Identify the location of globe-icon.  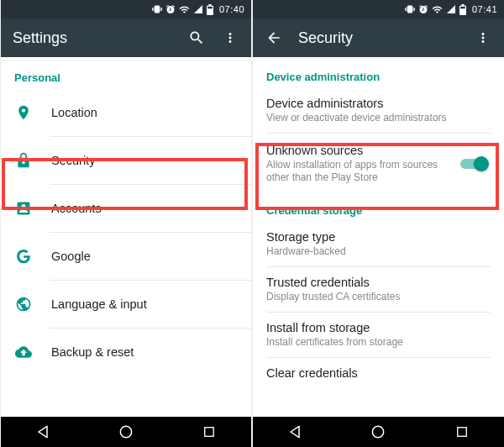
(24, 304).